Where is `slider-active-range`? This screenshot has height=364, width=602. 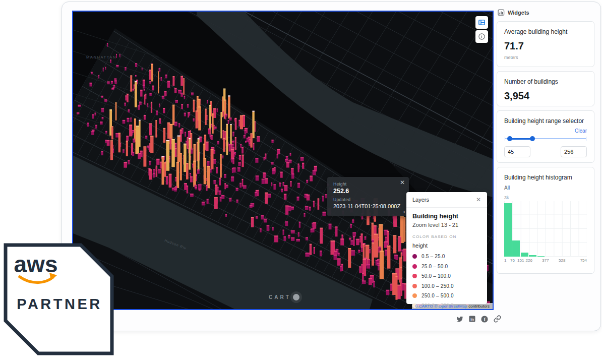
slider-active-range is located at coordinates (521, 139).